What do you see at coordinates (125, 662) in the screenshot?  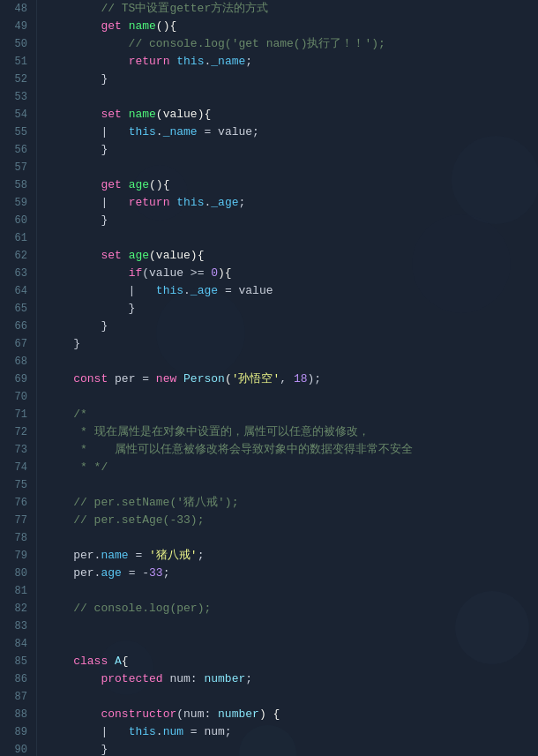 I see `token: {` at bounding box center [125, 662].